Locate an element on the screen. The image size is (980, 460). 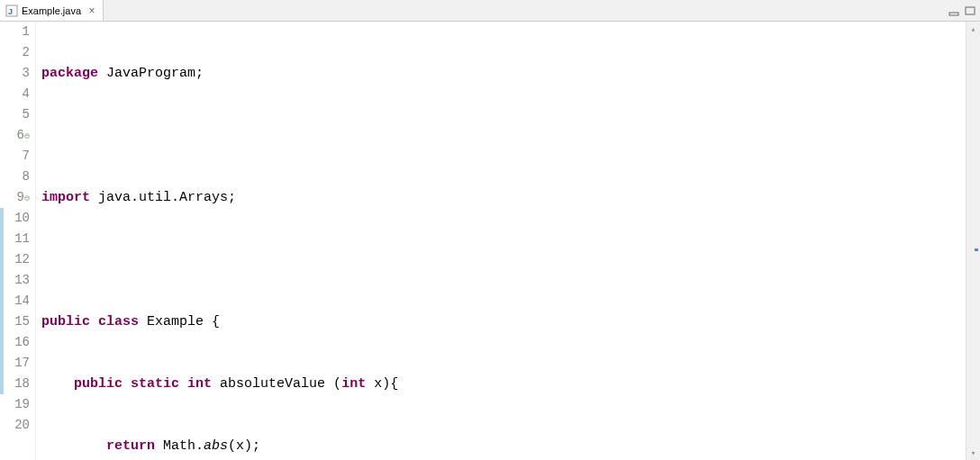
vertical-scrollbar: ▴ ▾ is located at coordinates (973, 241).